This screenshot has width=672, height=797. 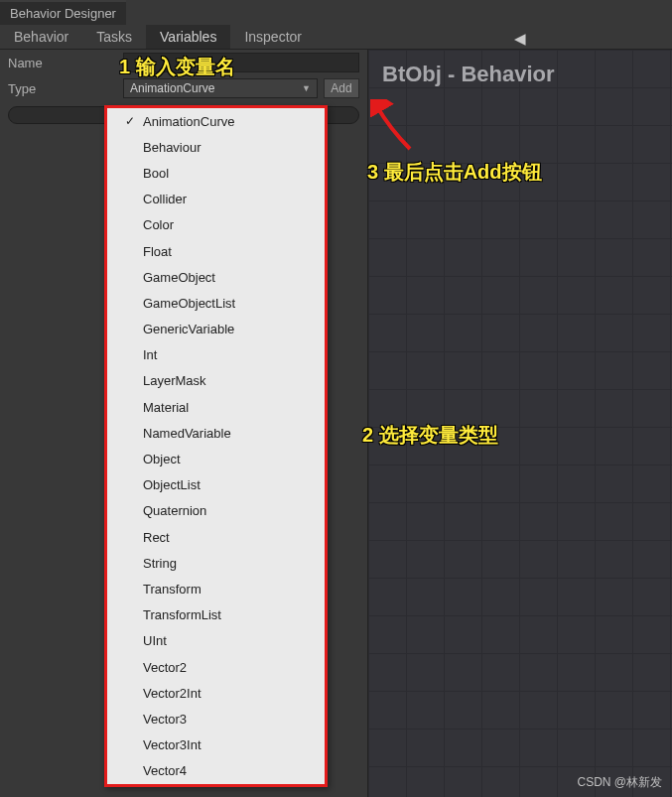 I want to click on menu-item-label: ObjectList, so click(x=172, y=484).